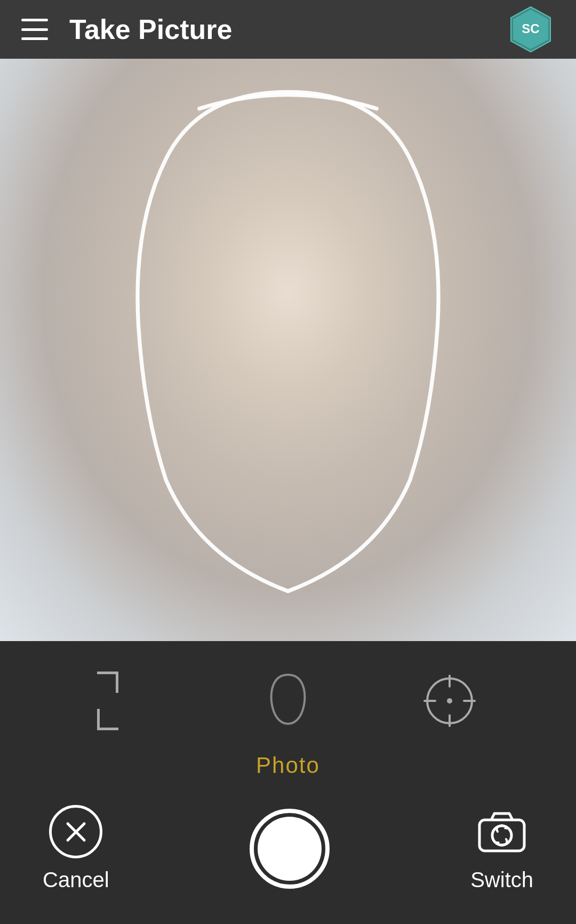  What do you see at coordinates (288, 771) in the screenshot?
I see `mode-label-row: Photo` at bounding box center [288, 771].